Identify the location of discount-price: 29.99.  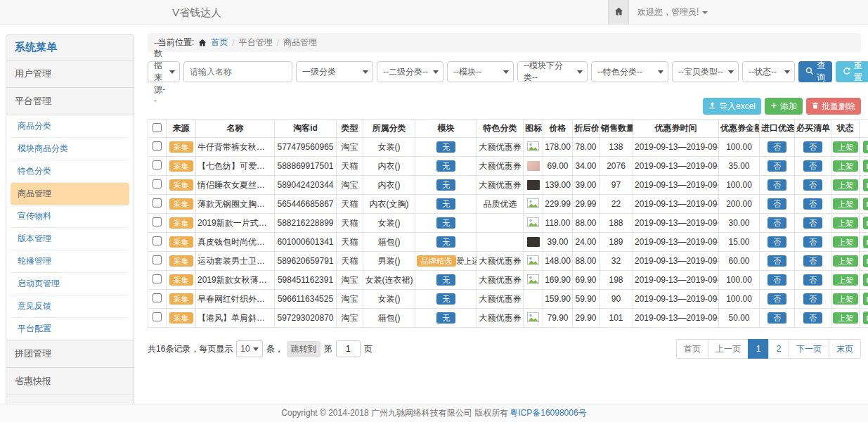
(586, 204).